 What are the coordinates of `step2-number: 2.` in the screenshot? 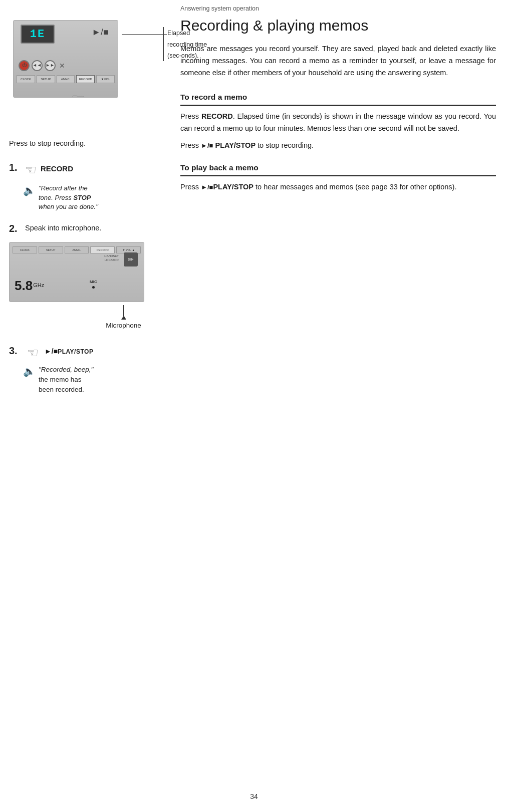 It's located at (15, 228).